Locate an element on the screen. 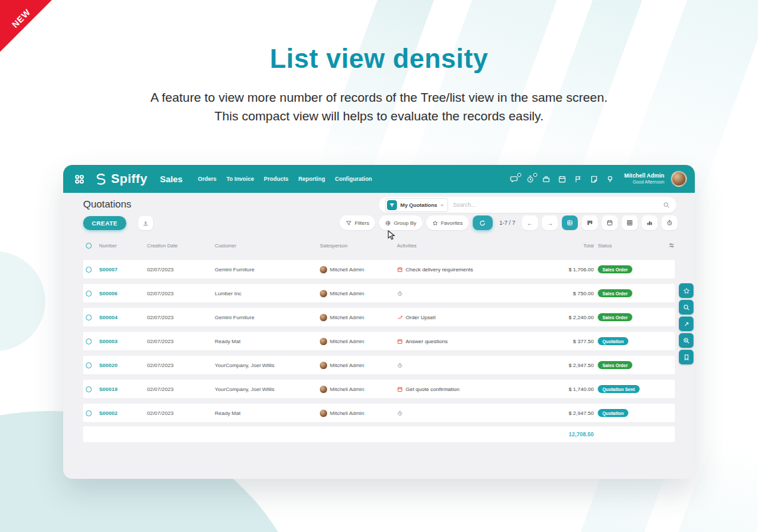 Image resolution: width=758 pixels, height=532 pixels. badge-dot is located at coordinates (535, 175).